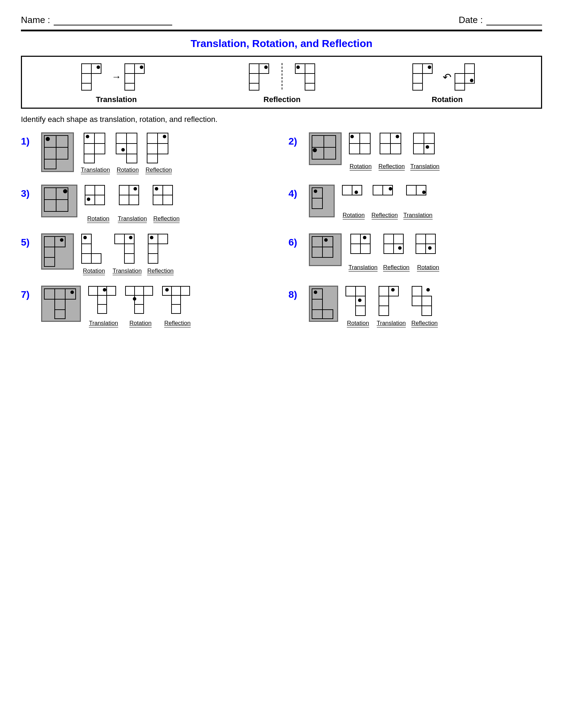 This screenshot has width=563, height=728. I want to click on p3-opt-a-shape, so click(98, 199).